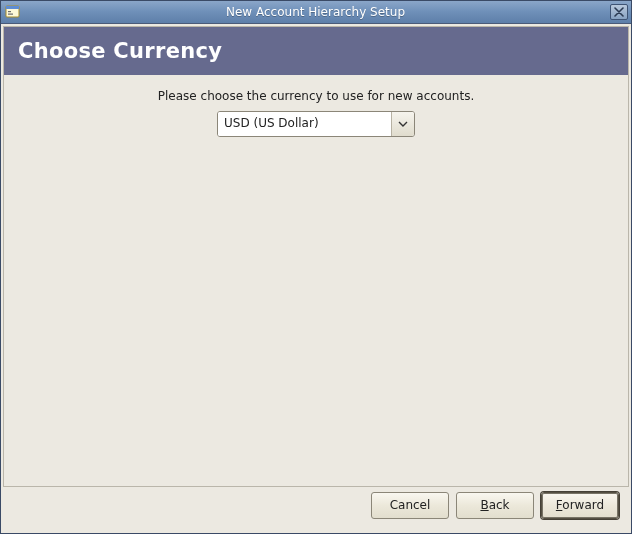 The image size is (632, 534). What do you see at coordinates (495, 506) in the screenshot?
I see `back-button: Back` at bounding box center [495, 506].